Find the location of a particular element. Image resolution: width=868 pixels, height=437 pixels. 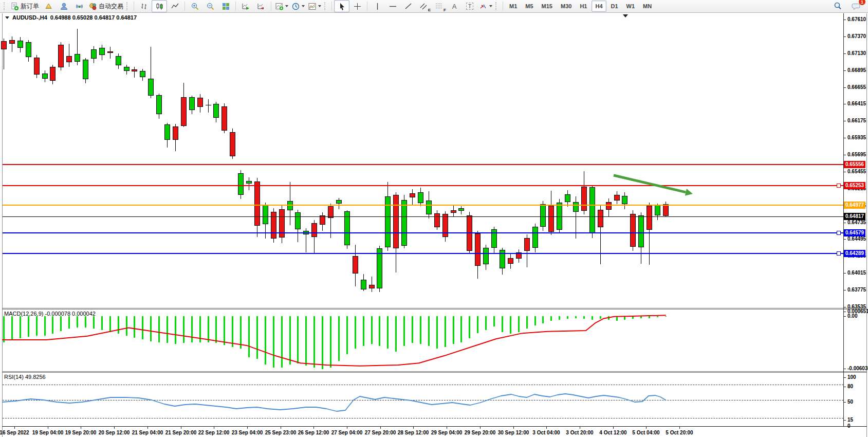

channel-icon is located at coordinates (423, 6).